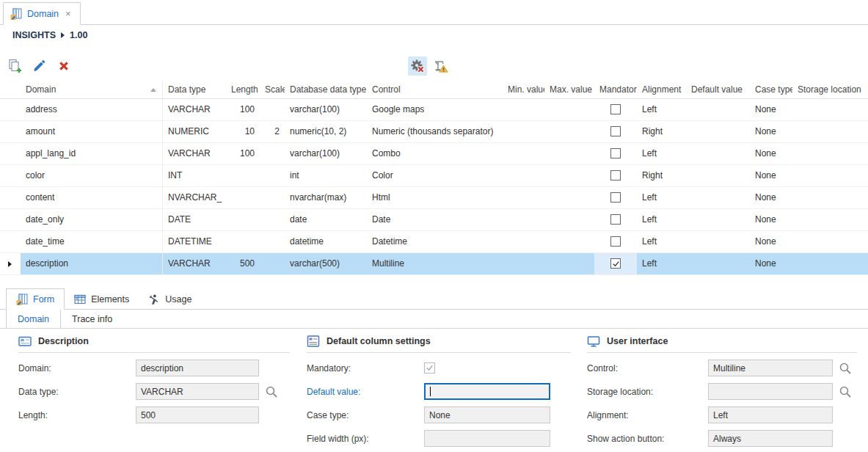 The width and height of the screenshot is (868, 452). What do you see at coordinates (662, 176) in the screenshot?
I see `cell-alignment: Right` at bounding box center [662, 176].